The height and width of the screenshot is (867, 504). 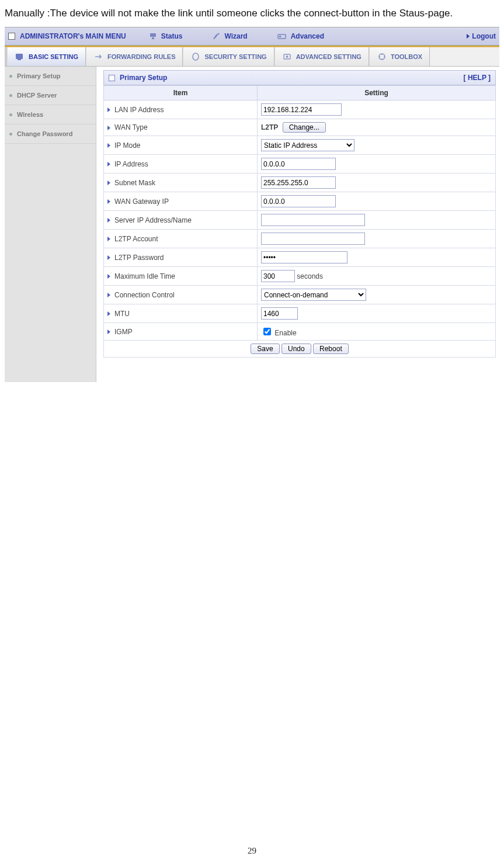 What do you see at coordinates (145, 276) in the screenshot?
I see `field-label: Maximum Idle Time` at bounding box center [145, 276].